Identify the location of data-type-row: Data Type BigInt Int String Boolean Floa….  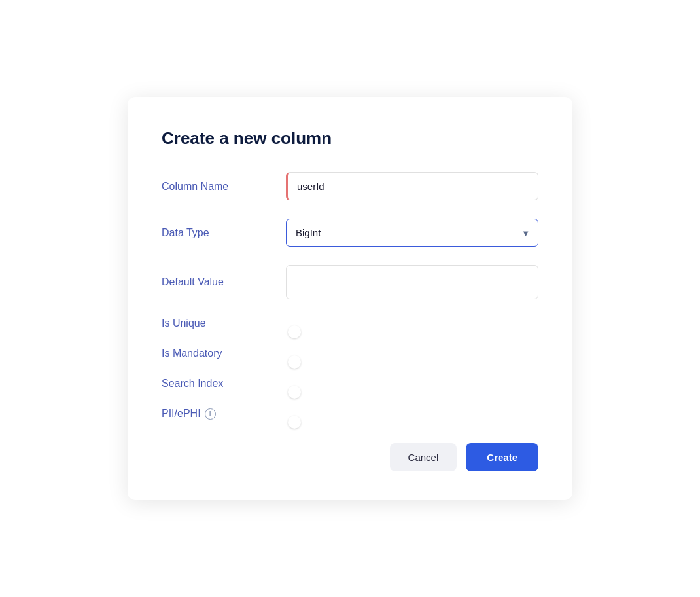
(350, 233).